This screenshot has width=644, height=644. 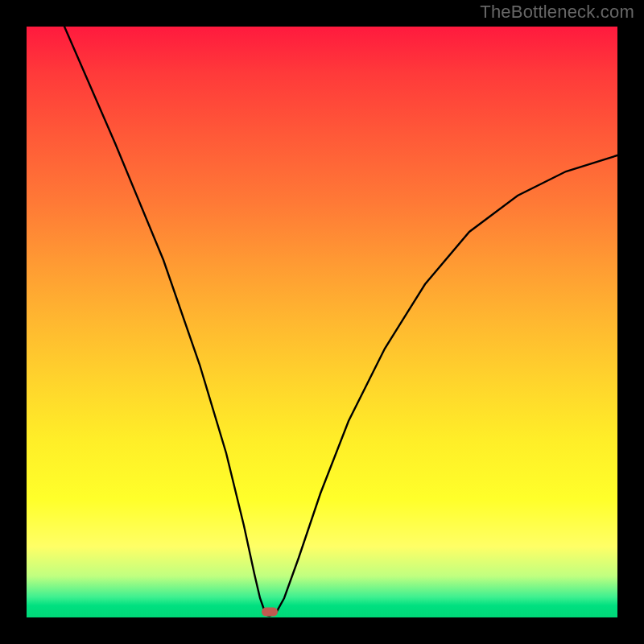 I want to click on minimum-marker, so click(x=270, y=612).